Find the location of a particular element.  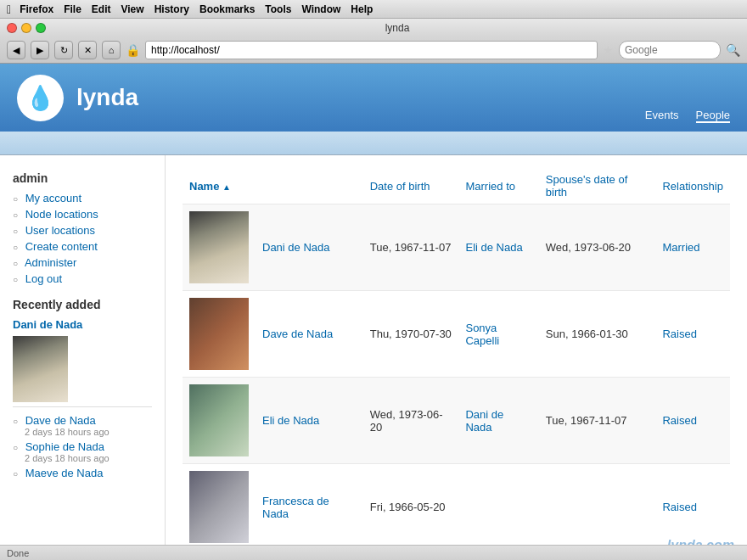

sidebar-link-logout: Log out is located at coordinates (44, 278).